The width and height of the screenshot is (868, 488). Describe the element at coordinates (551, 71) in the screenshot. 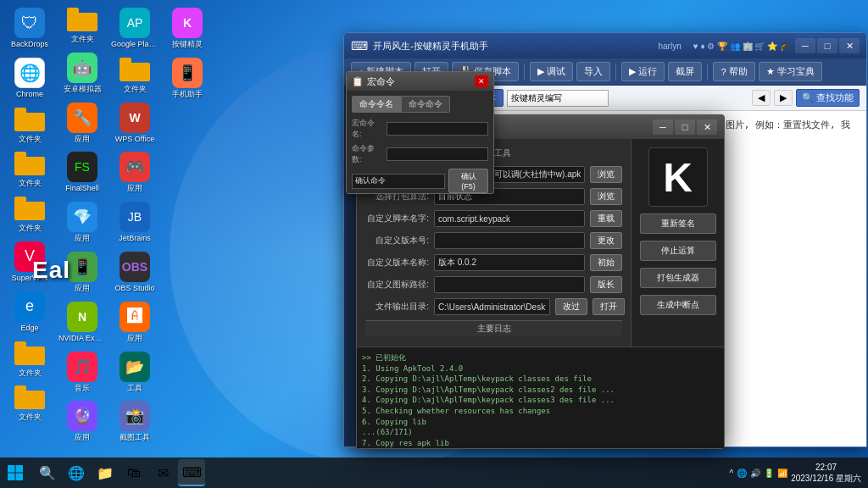

I see `toolbar-debug-btn: ▶ 调试` at that location.